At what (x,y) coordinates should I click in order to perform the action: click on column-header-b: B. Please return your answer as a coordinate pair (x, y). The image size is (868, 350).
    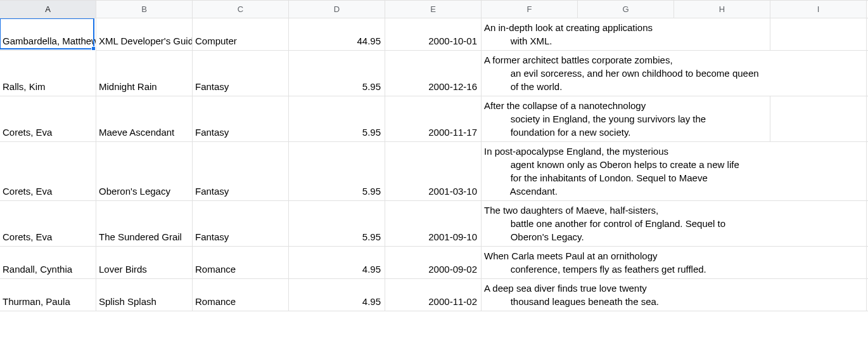
    Looking at the image, I should click on (144, 9).